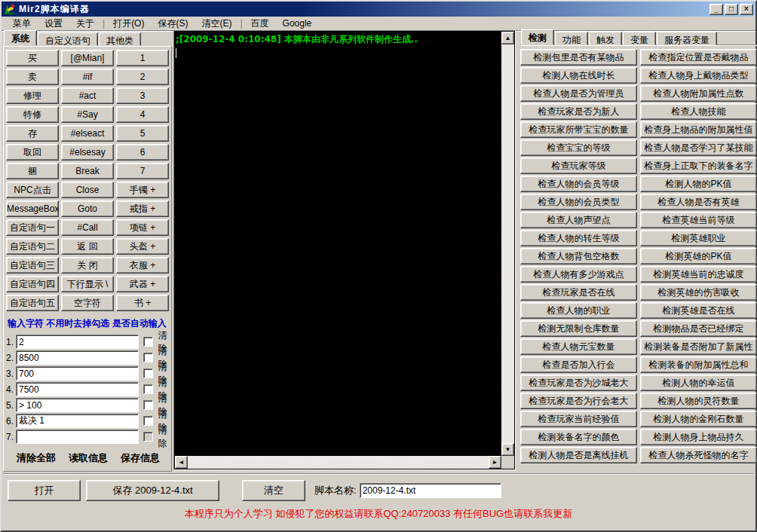  Describe the element at coordinates (32, 77) in the screenshot. I see `script-command-button: 卖` at that location.